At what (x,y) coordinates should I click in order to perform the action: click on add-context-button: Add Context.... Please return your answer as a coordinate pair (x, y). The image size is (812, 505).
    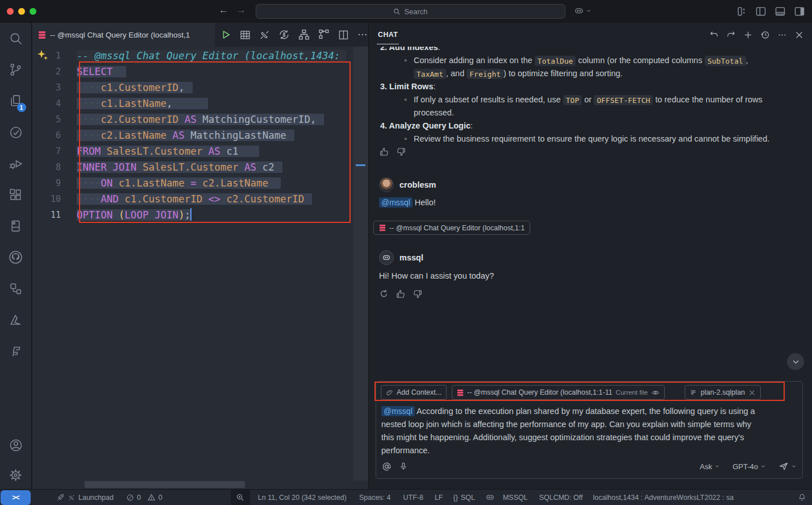
    Looking at the image, I should click on (414, 392).